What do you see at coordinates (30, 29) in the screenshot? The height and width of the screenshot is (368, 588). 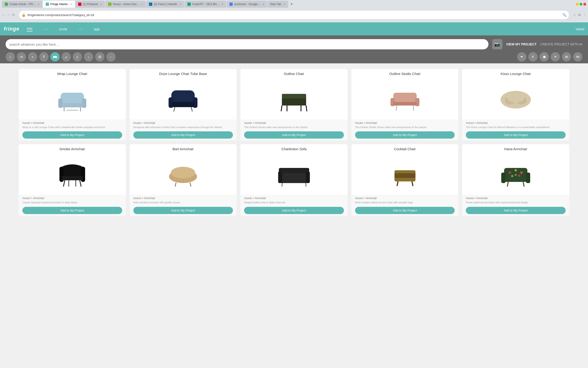 I see `nav-item-info: info` at bounding box center [30, 29].